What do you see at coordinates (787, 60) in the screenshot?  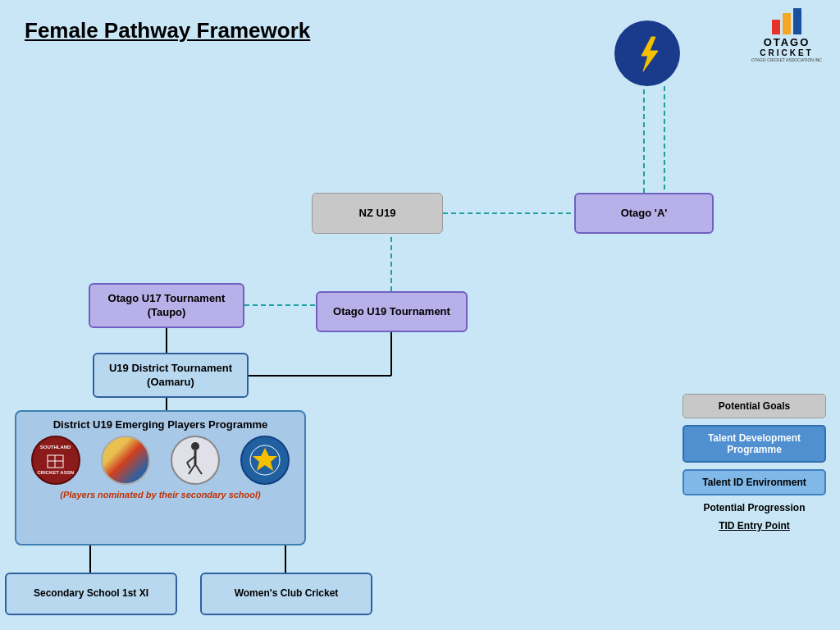 I see `otago-subtext: OTAGO CRICKET ASSOCIATION INC` at bounding box center [787, 60].